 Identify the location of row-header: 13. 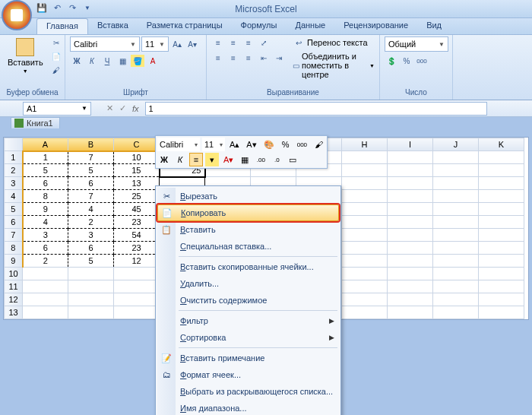
(14, 313).